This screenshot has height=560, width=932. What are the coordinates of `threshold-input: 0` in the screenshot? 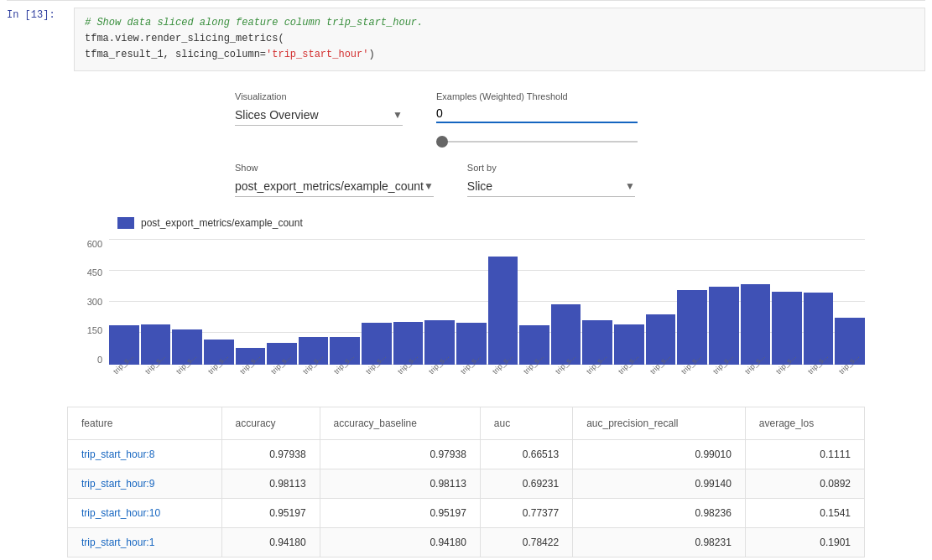 It's located at (537, 114).